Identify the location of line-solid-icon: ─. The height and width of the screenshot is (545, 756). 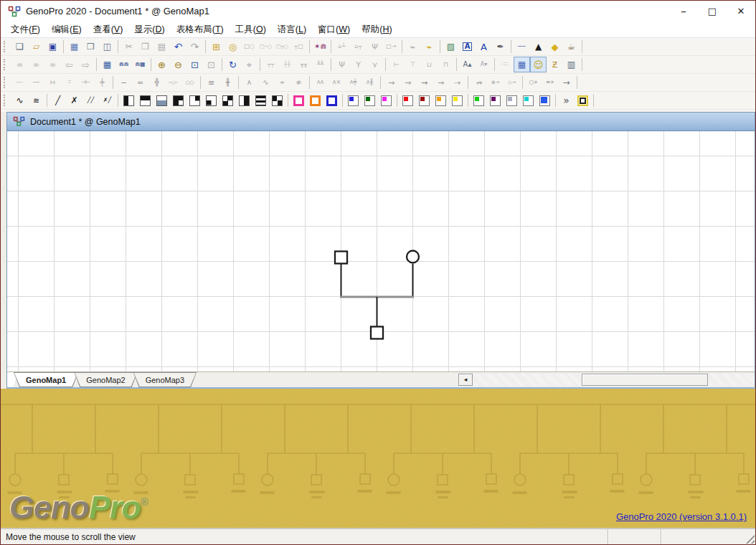
(123, 82).